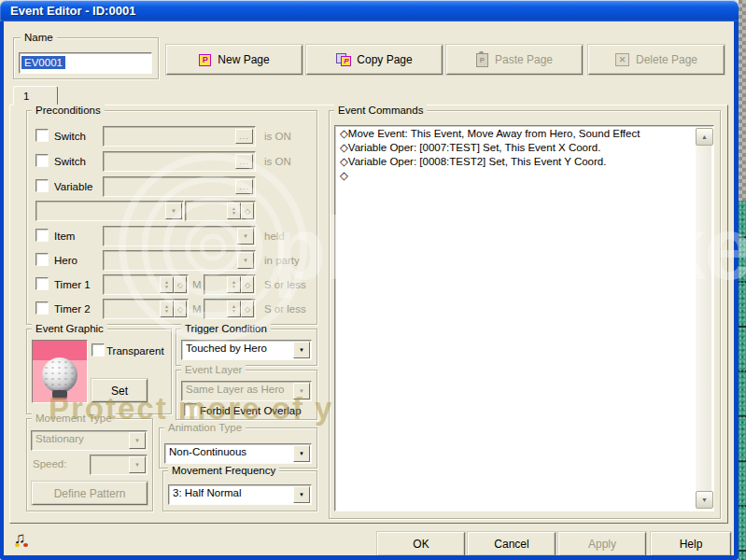  Describe the element at coordinates (197, 310) in the screenshot. I see `timer2-minutes-label: M` at that location.